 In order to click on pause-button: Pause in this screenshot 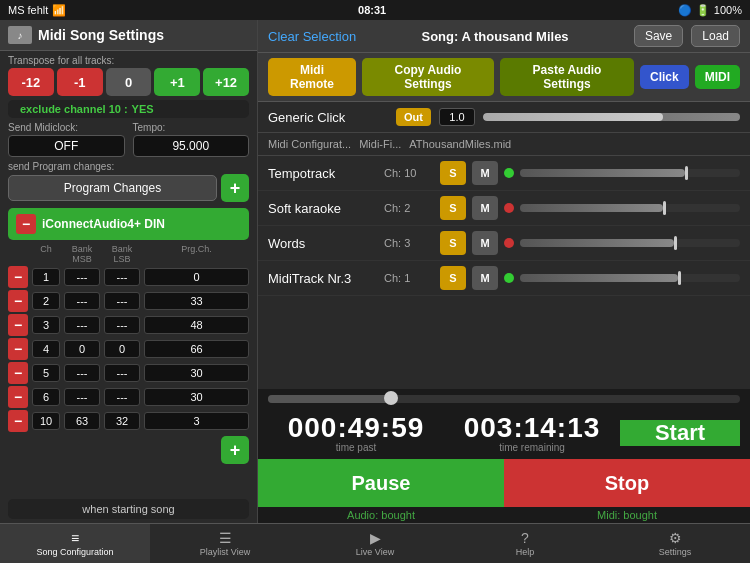, I will do `click(381, 483)`.